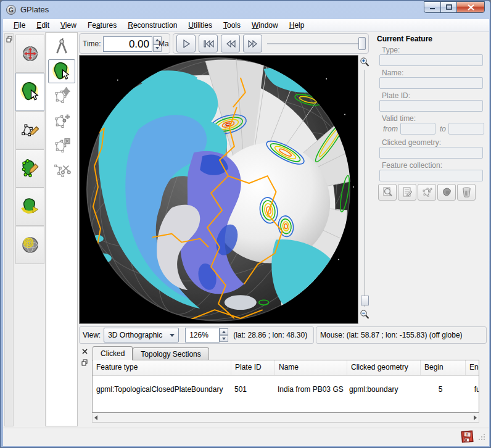  What do you see at coordinates (30, 130) in the screenshot?
I see `digitise-tool` at bounding box center [30, 130].